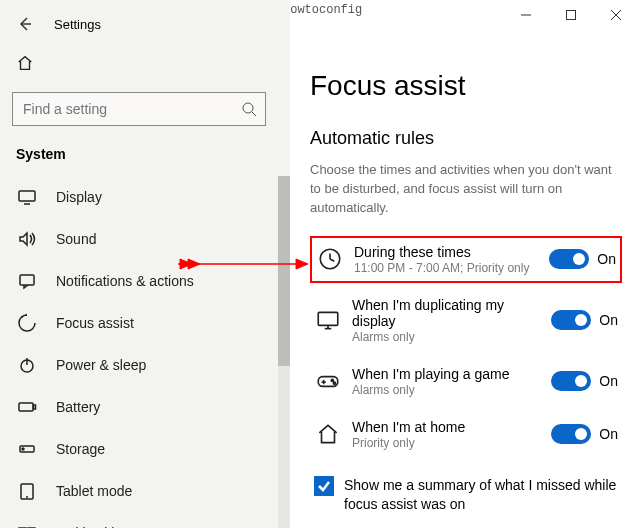  What do you see at coordinates (145, 449) in the screenshot?
I see `sidebar-item-storage: Storage` at bounding box center [145, 449].